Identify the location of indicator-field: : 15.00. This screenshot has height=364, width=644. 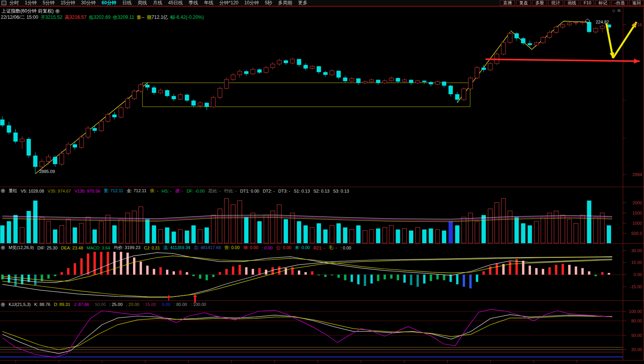
(150, 304).